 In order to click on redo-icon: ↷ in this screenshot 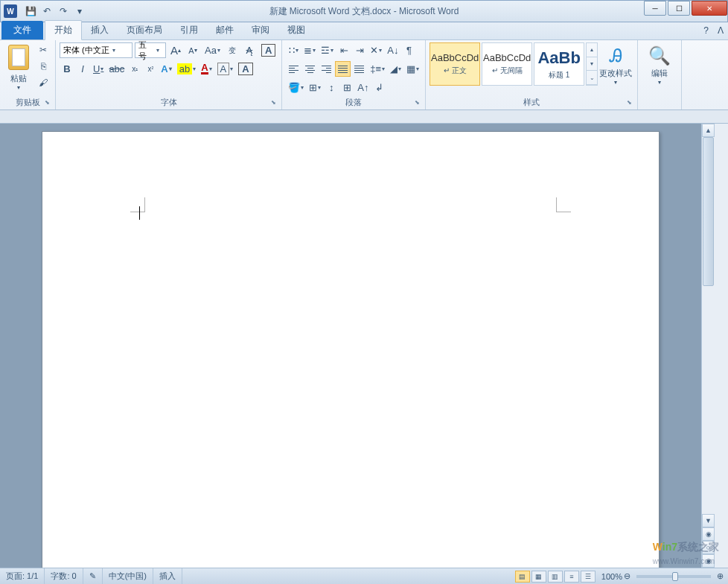, I will do `click(63, 11)`.